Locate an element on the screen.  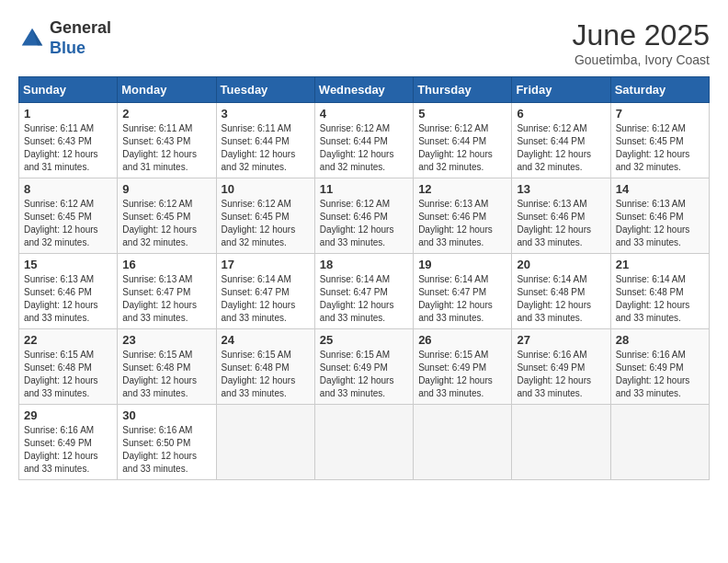
calendar-cell: 19 Sunrise: 6:14 AMSunset: 6:47 PMDaylig… is located at coordinates (463, 292).